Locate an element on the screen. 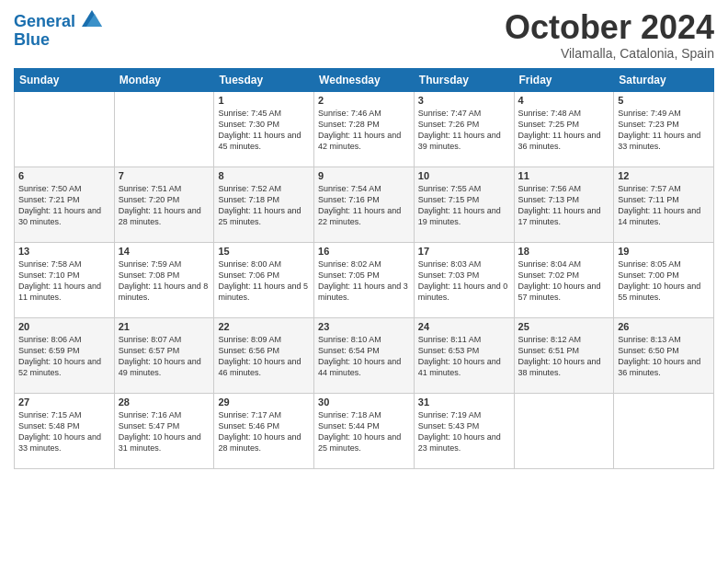  cell-content: Sunrise: 7:50 AMSunset: 7:21 PMDaylight:… is located at coordinates (64, 206).